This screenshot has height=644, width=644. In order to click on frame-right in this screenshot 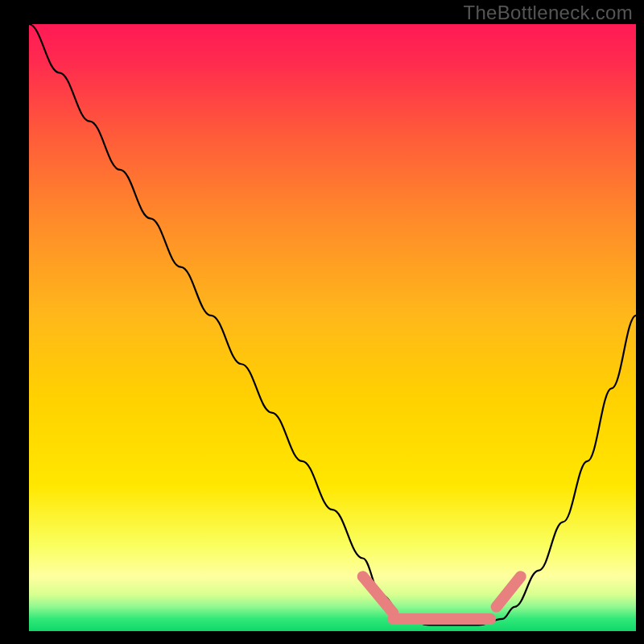, I will do `click(640, 322)`.